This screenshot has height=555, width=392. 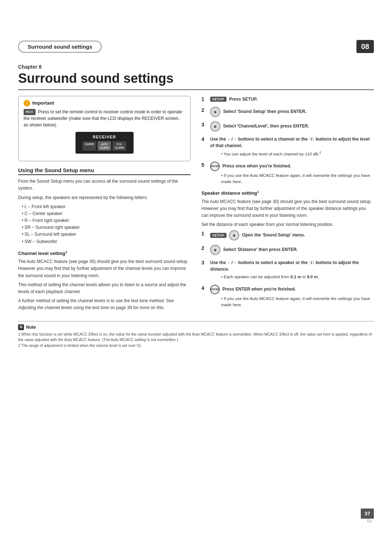 I want to click on dist-step-2: 2 ◉ Select 'Distance' then press ENTER., so click(x=287, y=250).